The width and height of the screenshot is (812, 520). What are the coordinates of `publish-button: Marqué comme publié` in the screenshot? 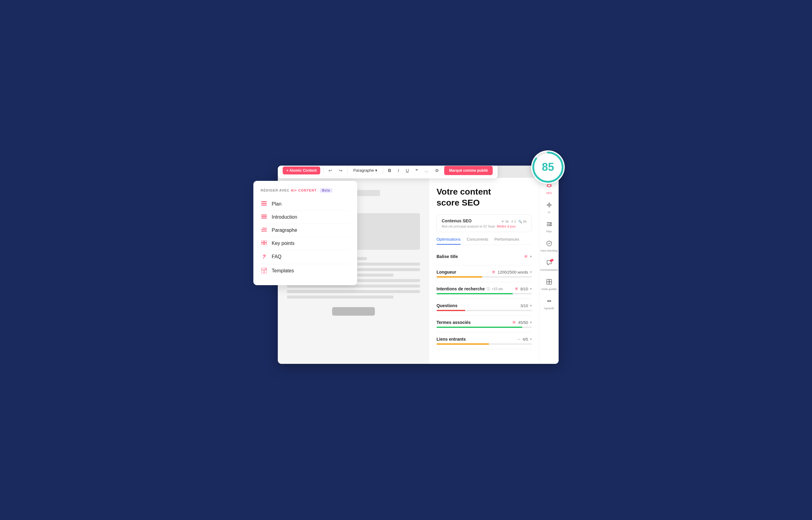 It's located at (468, 170).